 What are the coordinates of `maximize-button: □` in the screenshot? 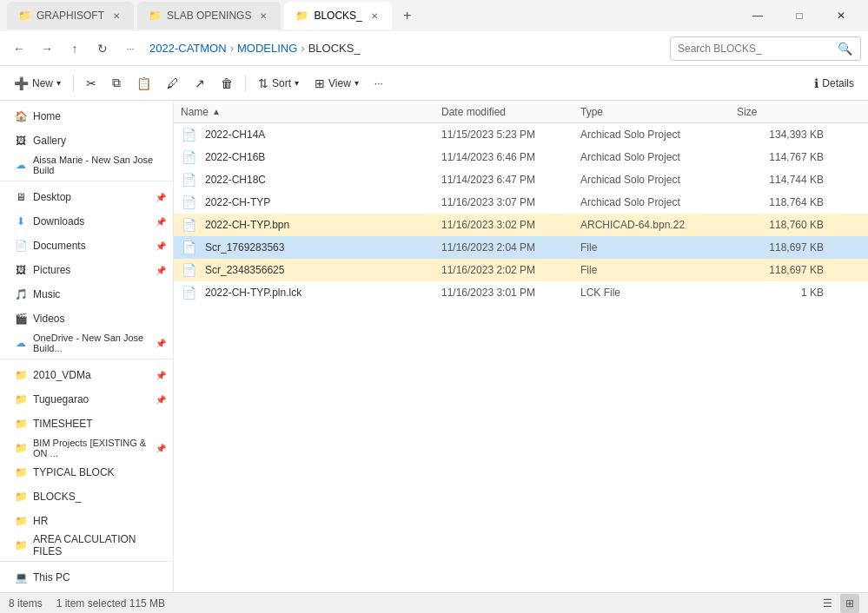 It's located at (799, 16).